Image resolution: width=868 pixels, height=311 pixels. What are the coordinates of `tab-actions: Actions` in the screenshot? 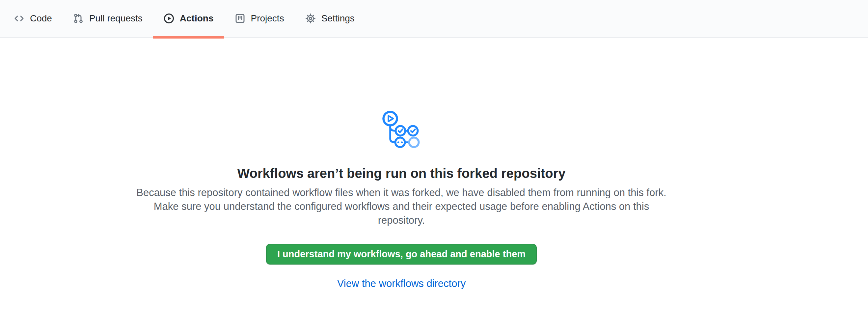 It's located at (189, 19).